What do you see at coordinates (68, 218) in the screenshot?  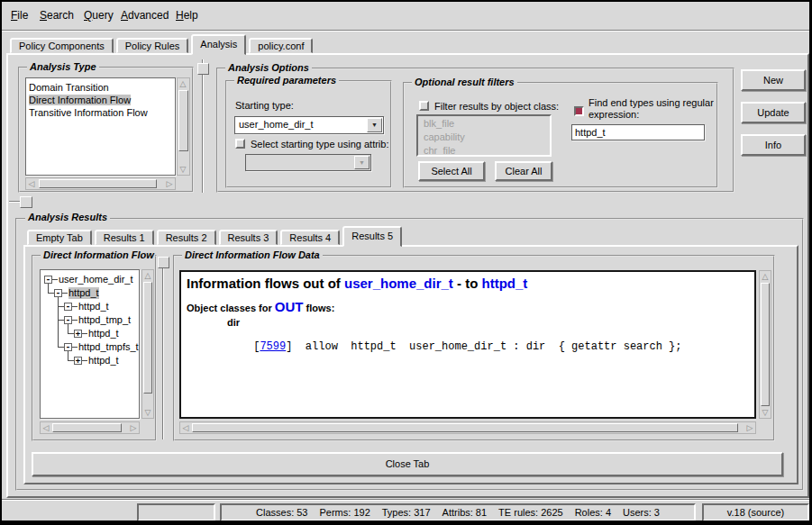 I see `analysis-results-title: Analysis Results` at bounding box center [68, 218].